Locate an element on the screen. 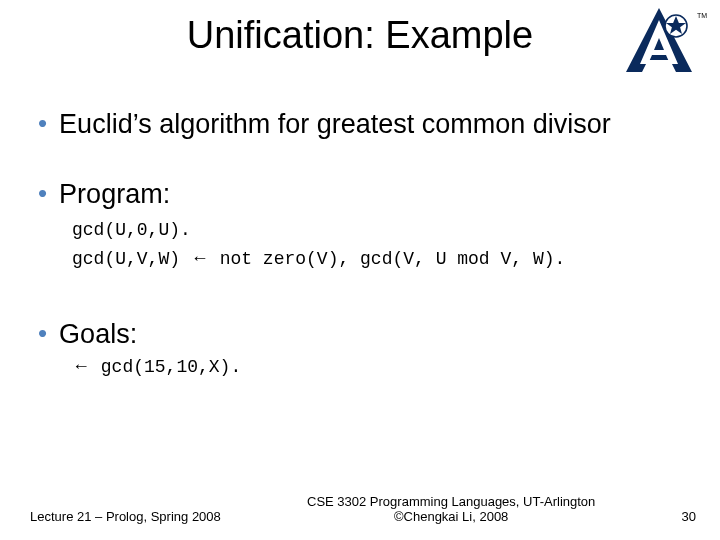  uta-logo: TM is located at coordinates (659, 41).